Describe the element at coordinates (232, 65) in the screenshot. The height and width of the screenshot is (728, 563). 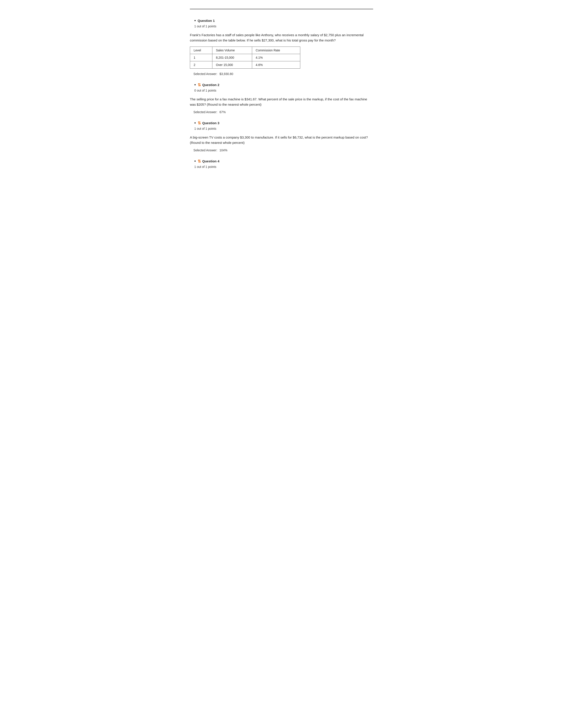
I see `table-cell-sales-2: Over 15,000` at that location.